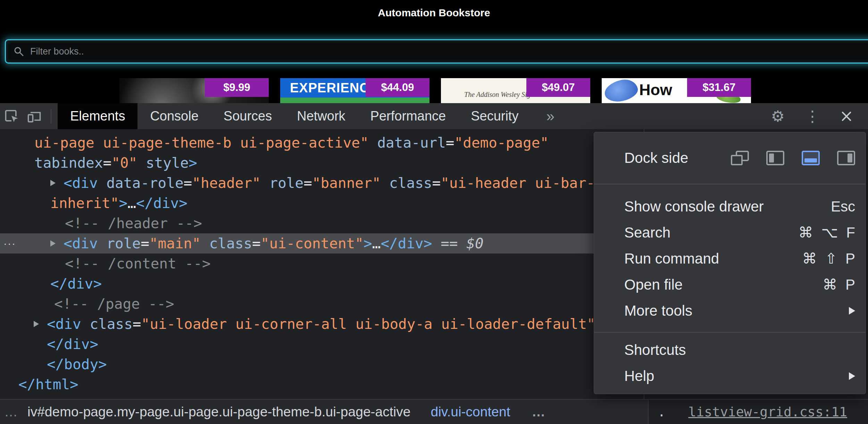 This screenshot has width=868, height=424. Describe the element at coordinates (434, 411) in the screenshot. I see `devtools-statusbar: … iv#demo-page.my-page.ui-page.ui-page-t…` at that location.